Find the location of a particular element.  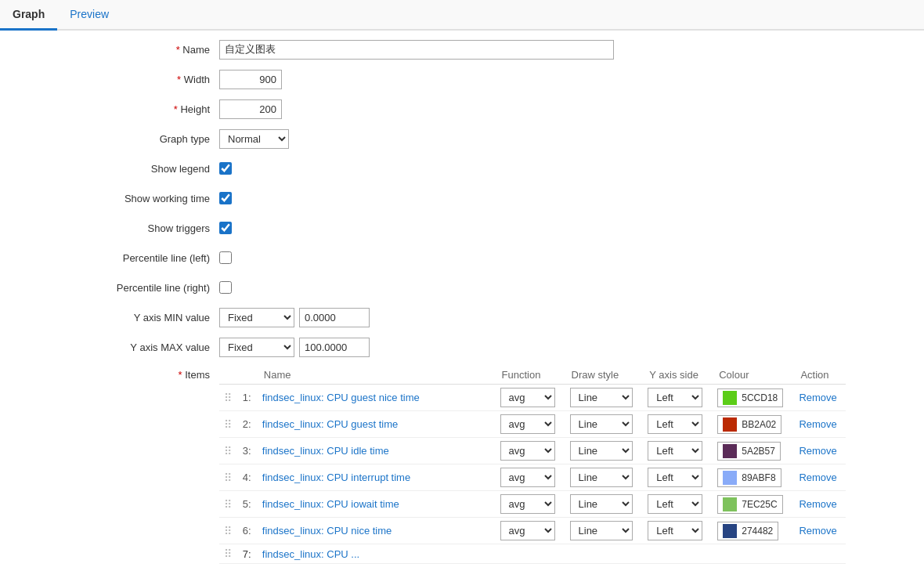

row-number: 4: is located at coordinates (247, 478).